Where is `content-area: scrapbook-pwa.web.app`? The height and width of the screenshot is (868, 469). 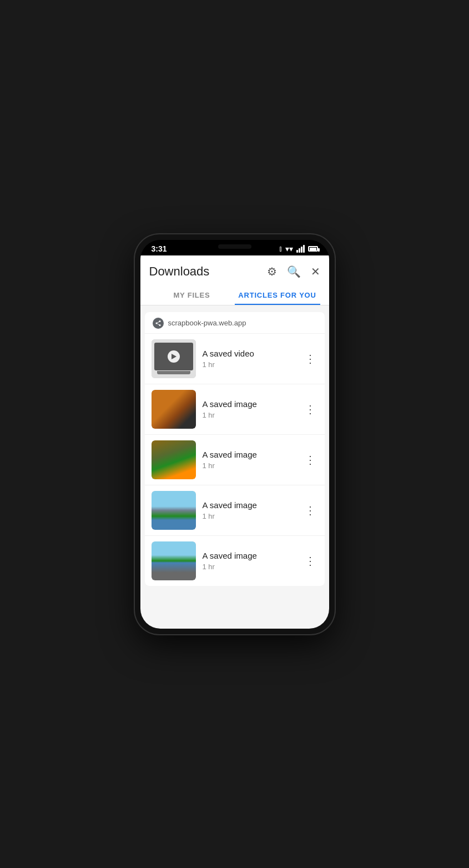 content-area: scrapbook-pwa.web.app is located at coordinates (235, 467).